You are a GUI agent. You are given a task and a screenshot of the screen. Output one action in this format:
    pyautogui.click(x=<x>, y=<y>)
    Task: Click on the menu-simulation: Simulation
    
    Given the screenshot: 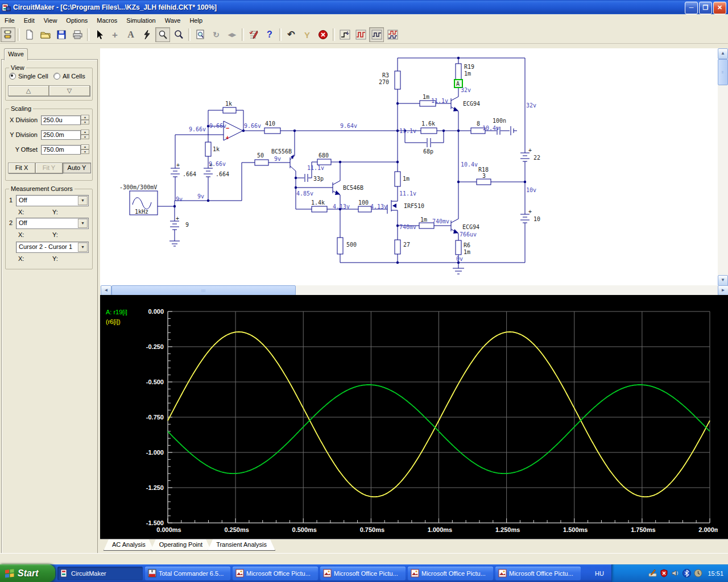 What is the action you would take?
    pyautogui.click(x=141, y=20)
    